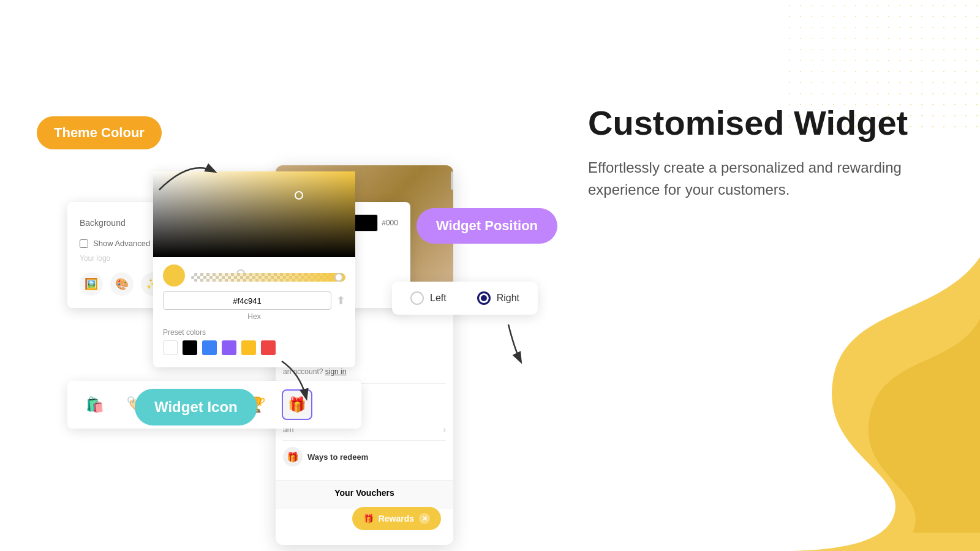  I want to click on radio-right-circle, so click(484, 298).